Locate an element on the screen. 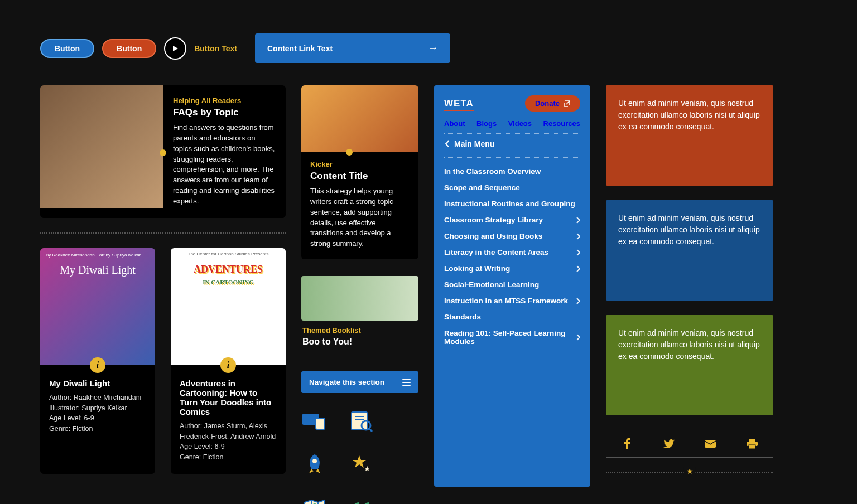 Image resolution: width=857 pixels, height=504 pixels. icon-row is located at coordinates (360, 456).